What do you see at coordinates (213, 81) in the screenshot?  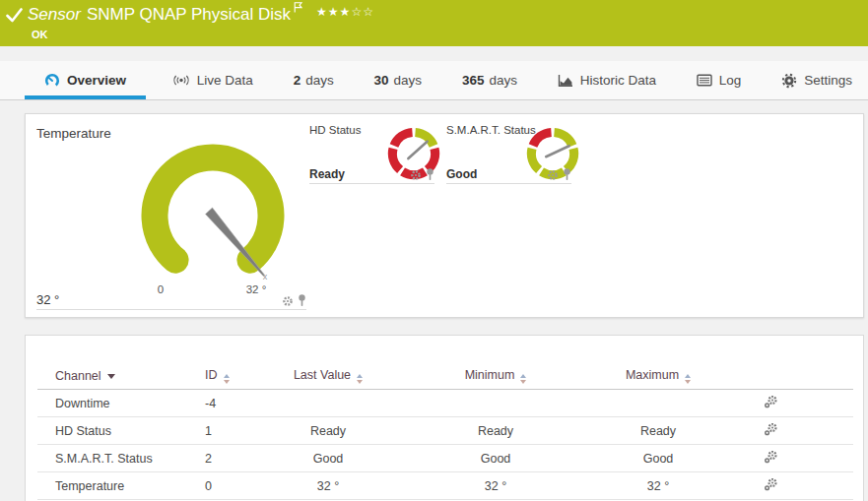 I see `tab-live-data: Live Data` at bounding box center [213, 81].